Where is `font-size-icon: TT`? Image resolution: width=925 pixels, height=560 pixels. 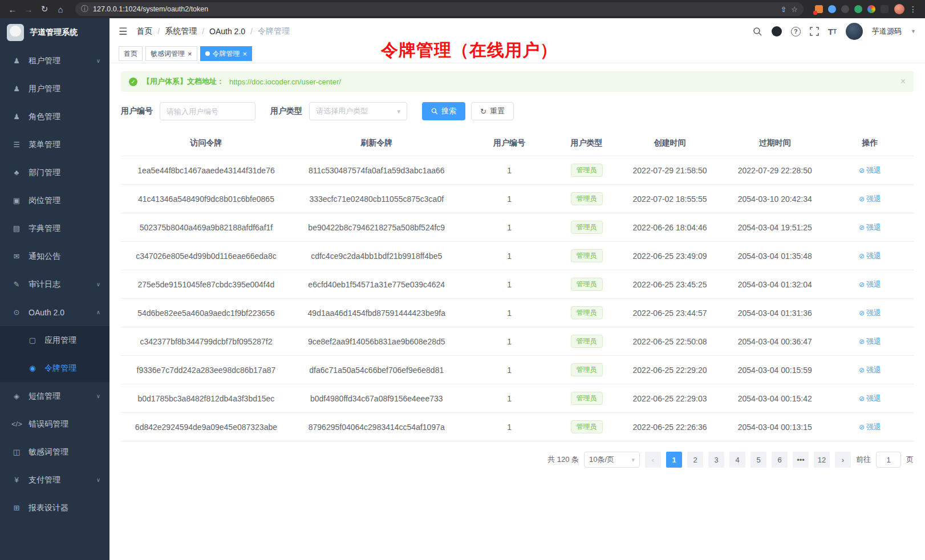
font-size-icon: TT is located at coordinates (833, 32).